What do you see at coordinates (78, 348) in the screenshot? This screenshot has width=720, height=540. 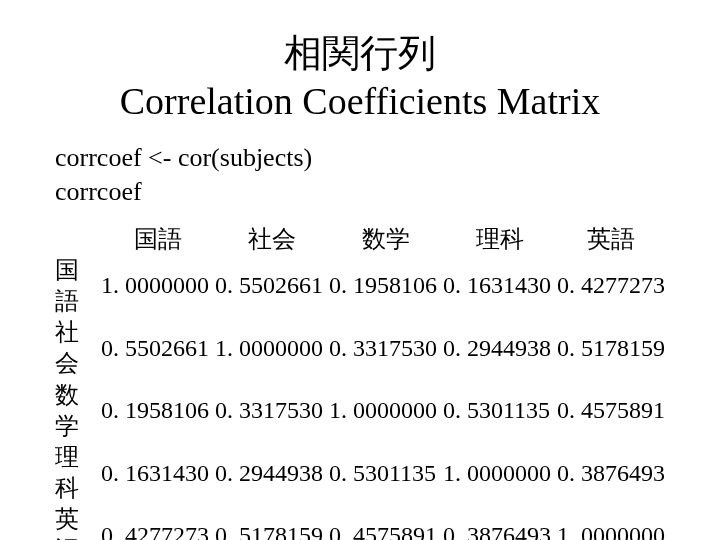 I see `row-label: 社会` at bounding box center [78, 348].